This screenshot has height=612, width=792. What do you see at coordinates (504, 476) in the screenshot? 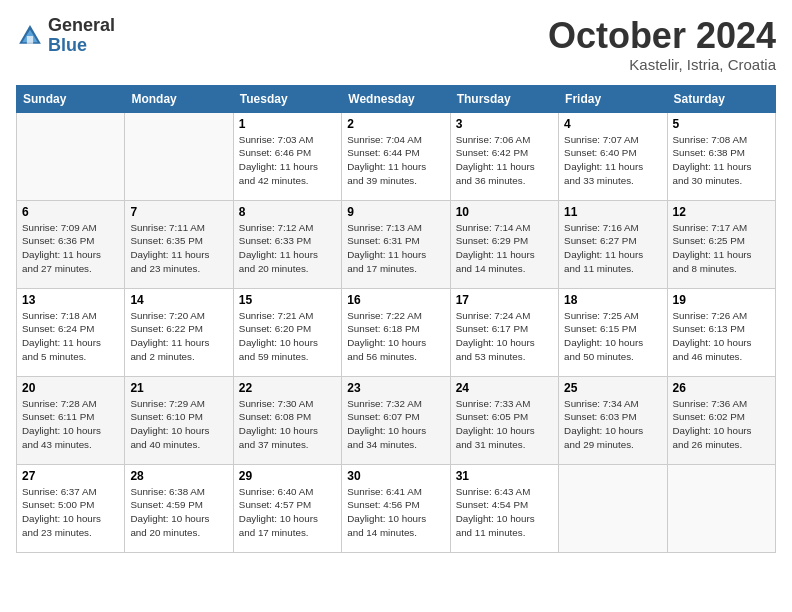
I see `day-number: 31` at bounding box center [504, 476].